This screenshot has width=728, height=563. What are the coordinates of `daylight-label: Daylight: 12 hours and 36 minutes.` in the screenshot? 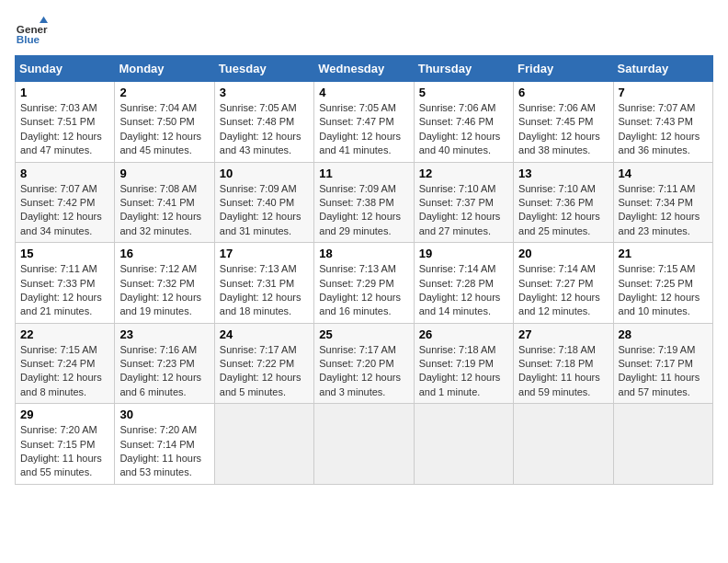 It's located at (660, 144).